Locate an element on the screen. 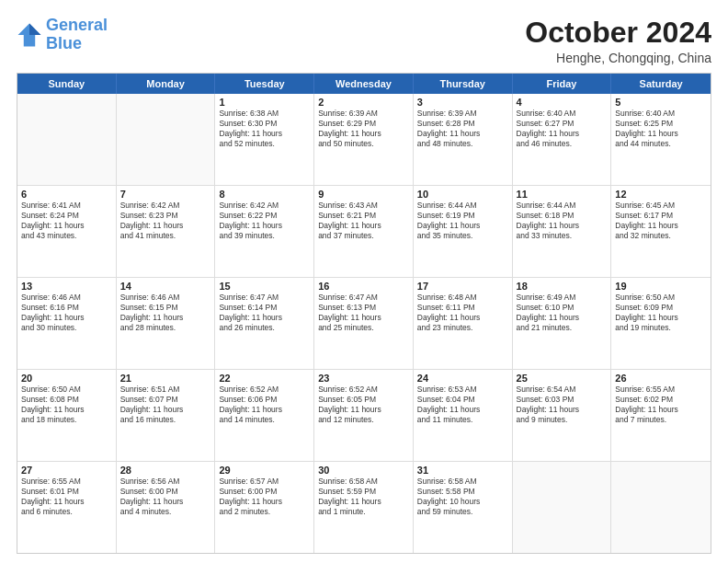 The image size is (728, 563). calendar-cell: 4Sunrise: 6:40 AMSunset: 6:27 PMDaylight… is located at coordinates (563, 140).